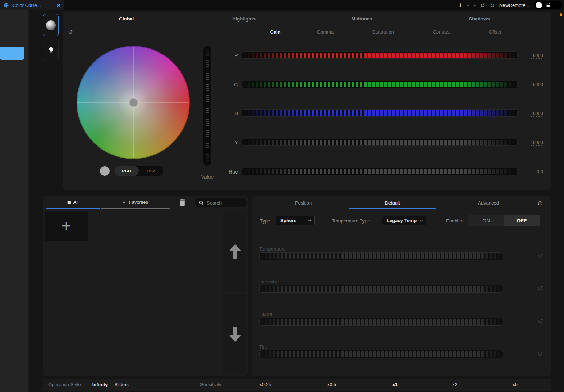  I want to click on redo-icon: ↻, so click(492, 5).